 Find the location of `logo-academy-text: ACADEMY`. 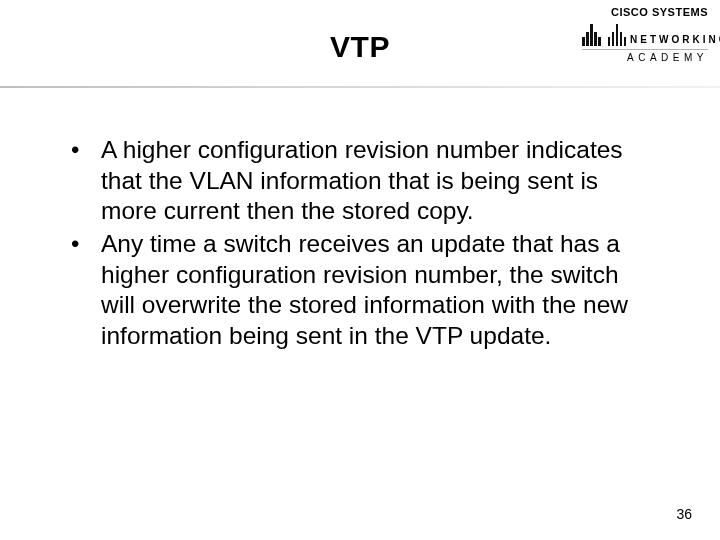

logo-academy-text: ACADEMY is located at coordinates (645, 56).